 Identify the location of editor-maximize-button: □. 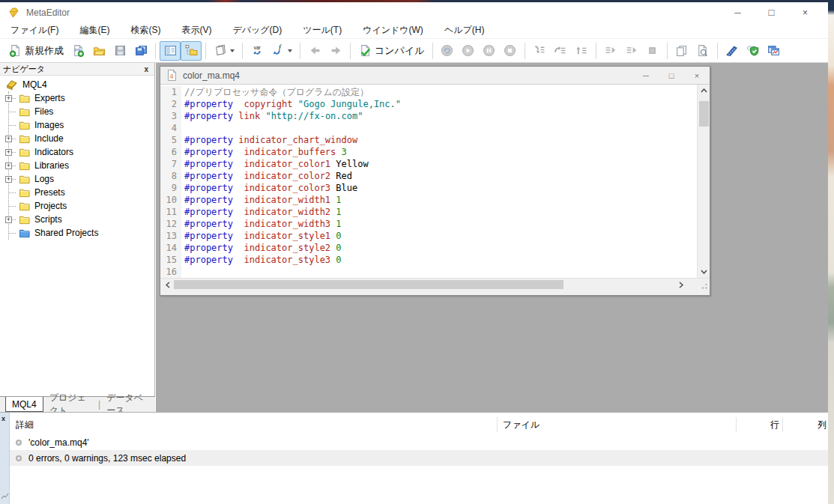
(671, 76).